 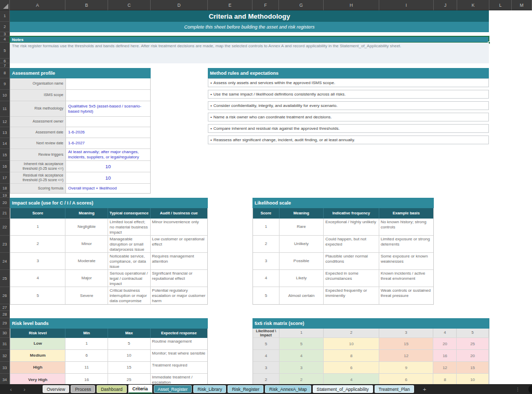 What do you see at coordinates (266, 296) in the screenshot?
I see `likelihood-cell: 5` at bounding box center [266, 296].